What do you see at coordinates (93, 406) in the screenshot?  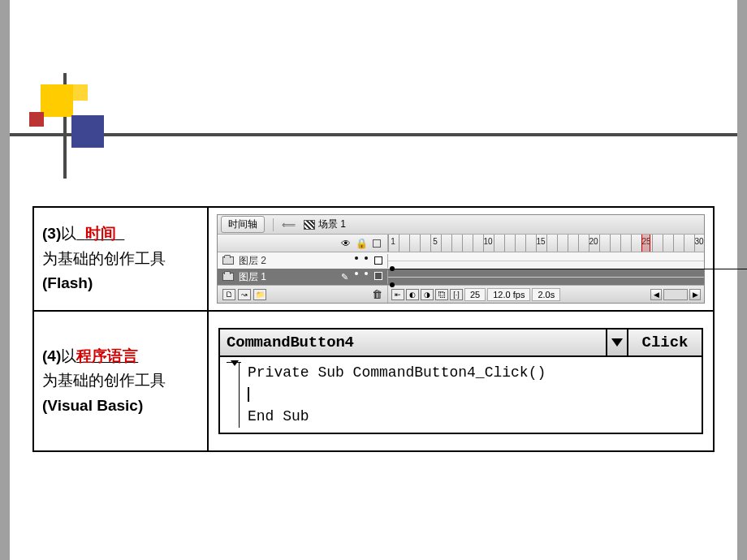 I see `row4-tool: (Visual Basic)` at bounding box center [93, 406].